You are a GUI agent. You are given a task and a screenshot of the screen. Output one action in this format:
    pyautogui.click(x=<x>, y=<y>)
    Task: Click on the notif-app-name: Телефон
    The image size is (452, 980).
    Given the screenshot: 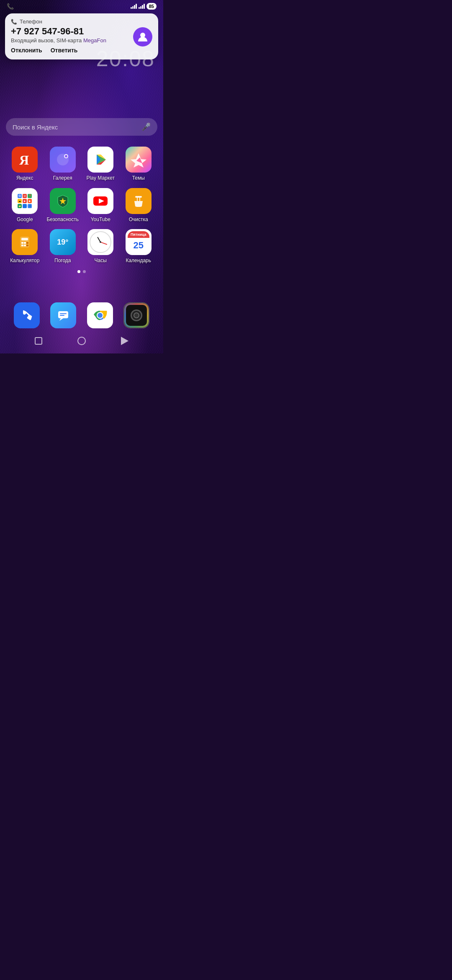 What is the action you would take?
    pyautogui.click(x=31, y=22)
    